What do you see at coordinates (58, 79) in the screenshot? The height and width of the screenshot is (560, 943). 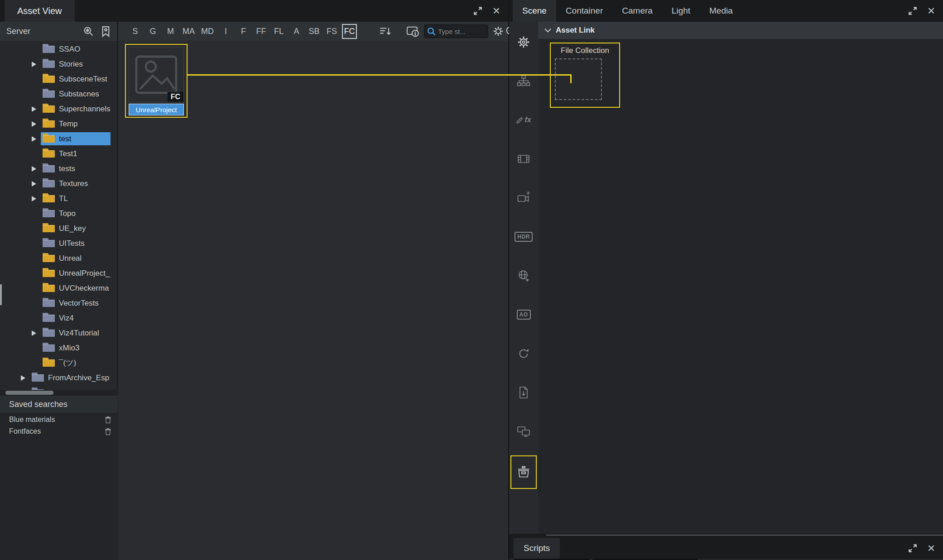 I see `tree-item-subscenetest: SubsceneTest` at bounding box center [58, 79].